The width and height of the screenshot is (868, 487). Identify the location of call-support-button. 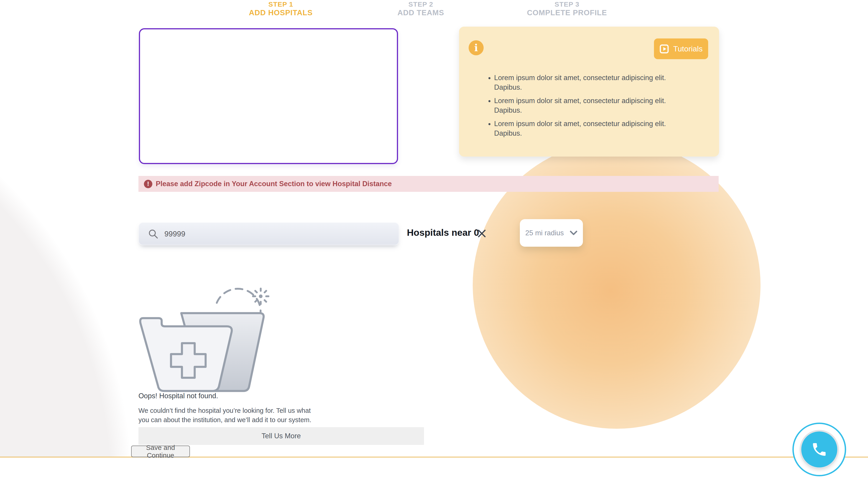
(819, 449).